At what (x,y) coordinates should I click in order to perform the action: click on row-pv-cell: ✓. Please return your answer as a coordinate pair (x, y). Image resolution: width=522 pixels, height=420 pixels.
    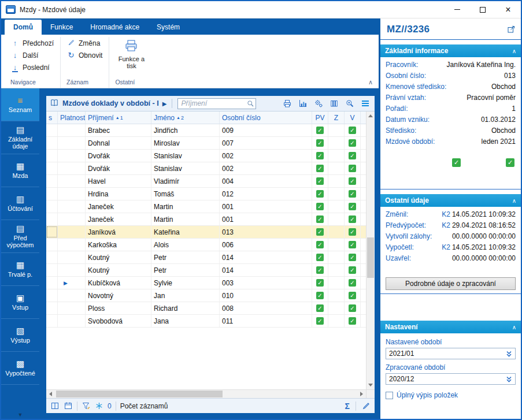
    Looking at the image, I should click on (320, 207).